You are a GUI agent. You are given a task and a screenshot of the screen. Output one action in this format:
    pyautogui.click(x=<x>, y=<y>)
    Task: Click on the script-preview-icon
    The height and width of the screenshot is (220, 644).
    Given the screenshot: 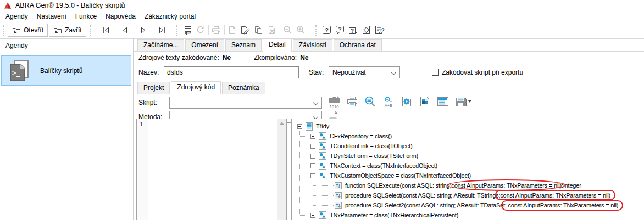 What is the action you would take?
    pyautogui.click(x=425, y=102)
    